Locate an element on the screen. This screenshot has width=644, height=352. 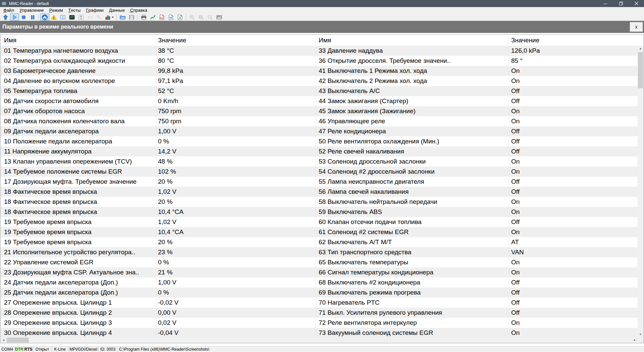
status-field-0: COM4 is located at coordinates (7, 349).